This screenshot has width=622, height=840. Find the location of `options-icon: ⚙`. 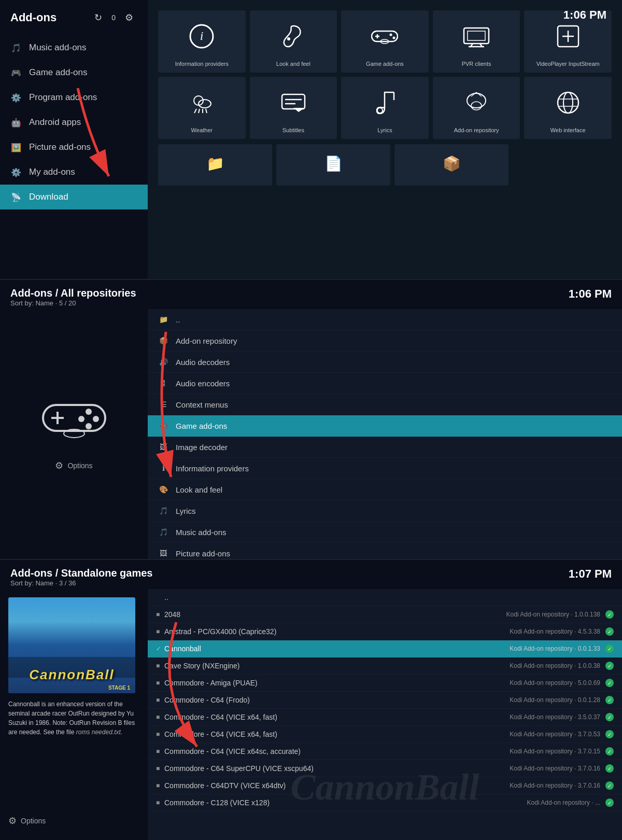

options-icon: ⚙ is located at coordinates (59, 466).